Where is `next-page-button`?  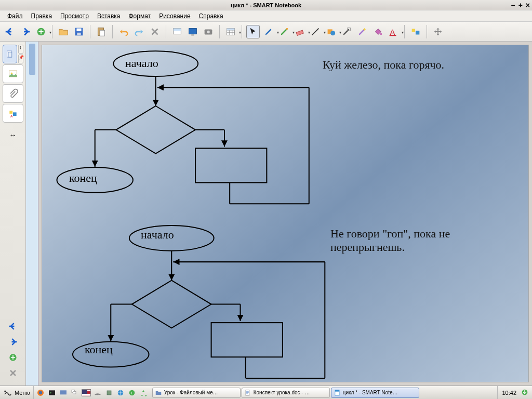 next-page-button is located at coordinates (13, 343).